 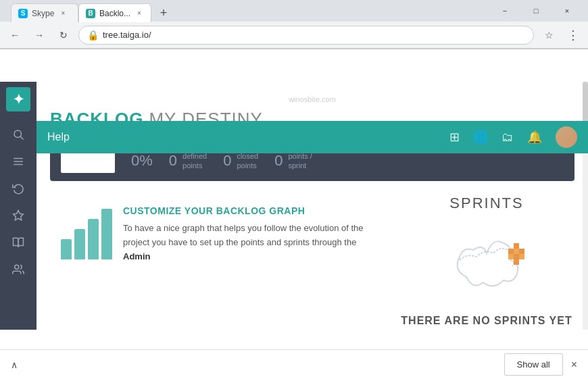 What do you see at coordinates (43, 14) in the screenshot?
I see `tab-skype-label: Skype` at bounding box center [43, 14].